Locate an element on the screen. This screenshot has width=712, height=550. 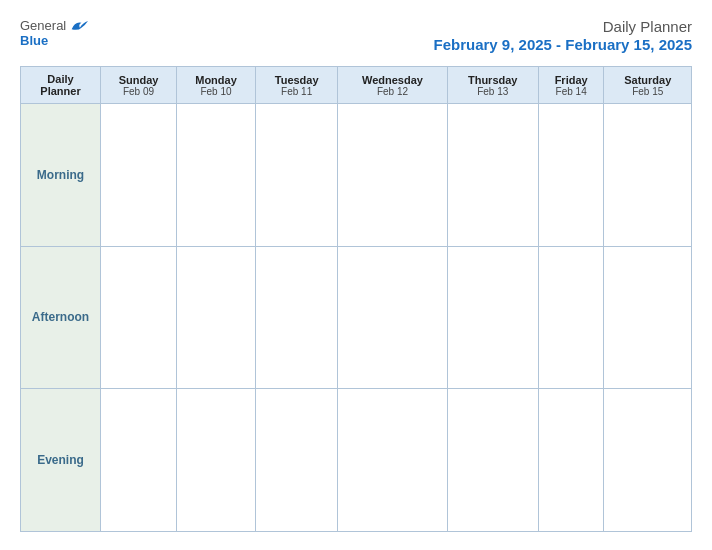
evening-tuesday is located at coordinates (296, 460).